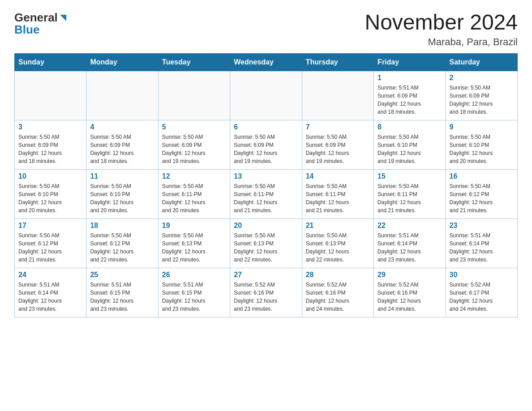  What do you see at coordinates (338, 292) in the screenshot?
I see `table-row: 28Sunrise: 5:52 AM Sunset: 6:16 PM Dayli…` at bounding box center [338, 292].